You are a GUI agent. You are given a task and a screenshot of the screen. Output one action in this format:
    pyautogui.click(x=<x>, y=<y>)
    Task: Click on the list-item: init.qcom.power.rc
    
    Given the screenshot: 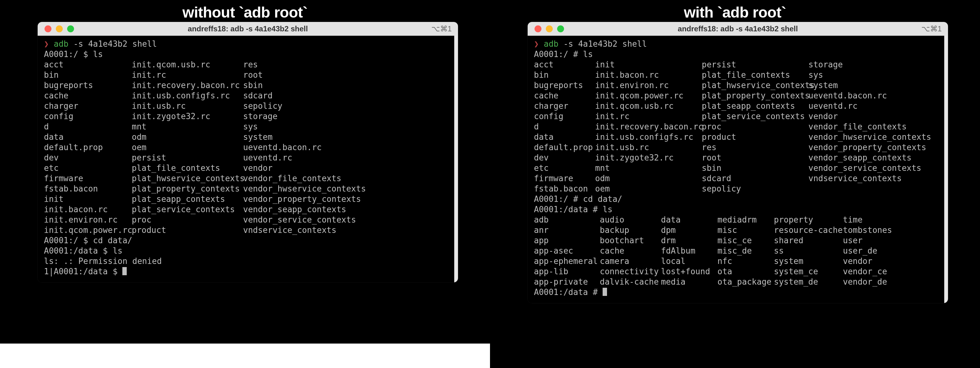 What is the action you would take?
    pyautogui.click(x=648, y=96)
    